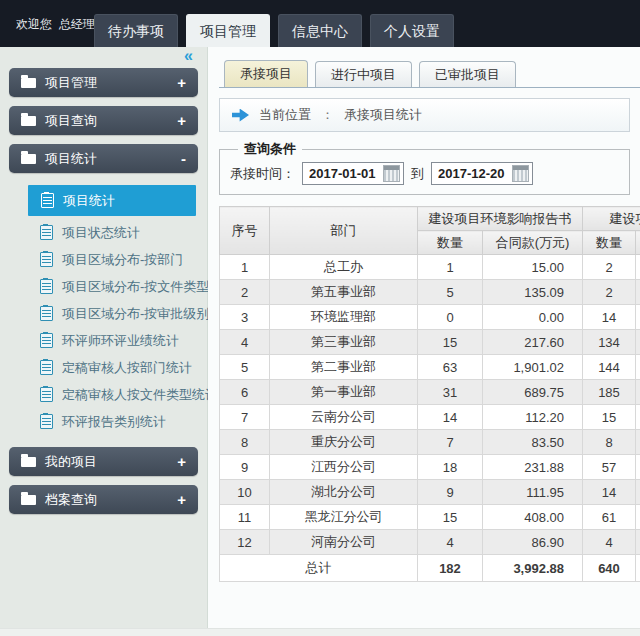  Describe the element at coordinates (104, 394) in the screenshot. I see `sidebar-item: 定稿审核人按文件类型统计` at that location.